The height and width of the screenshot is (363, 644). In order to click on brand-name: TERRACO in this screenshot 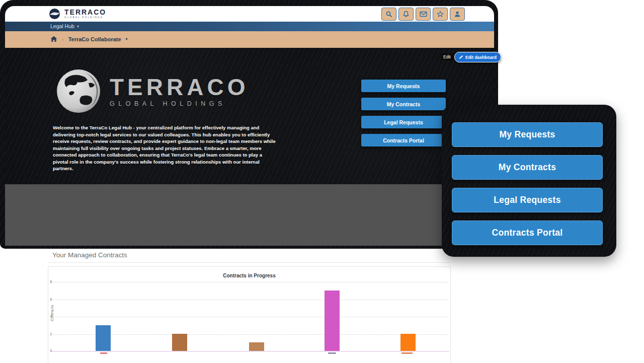, I will do `click(86, 12)`.